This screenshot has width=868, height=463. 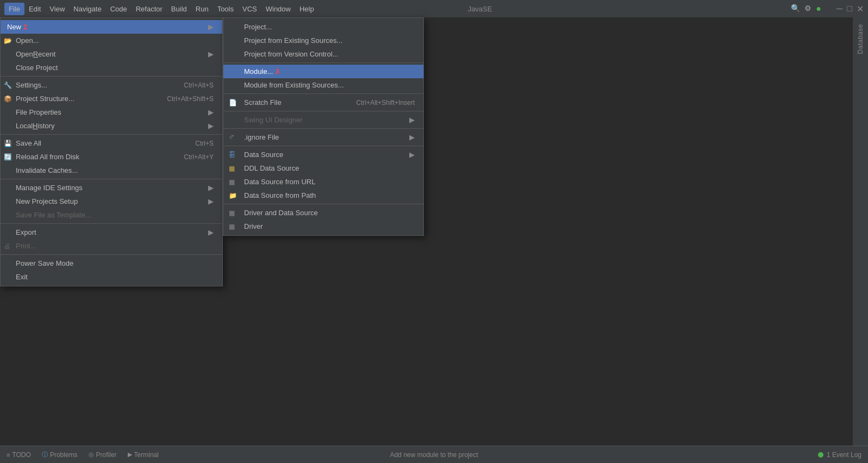 I want to click on statusbar-right: 1 Event Log, so click(x=840, y=455).